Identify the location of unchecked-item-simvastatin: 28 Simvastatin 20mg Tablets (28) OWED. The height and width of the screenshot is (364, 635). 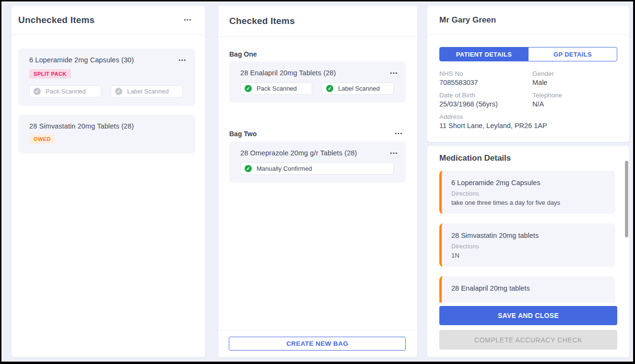
(106, 134).